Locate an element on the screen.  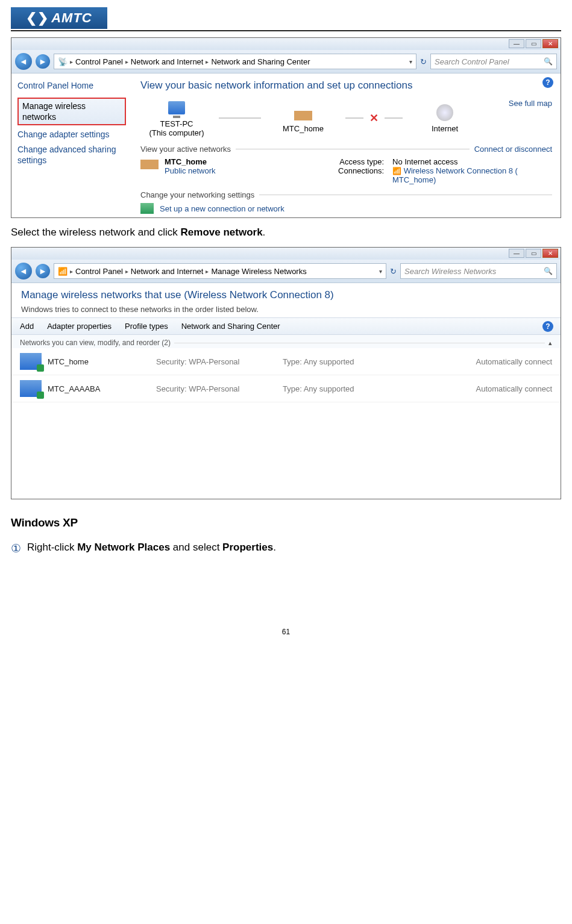
main-pane: ? View your basic network information an… is located at coordinates (346, 146).